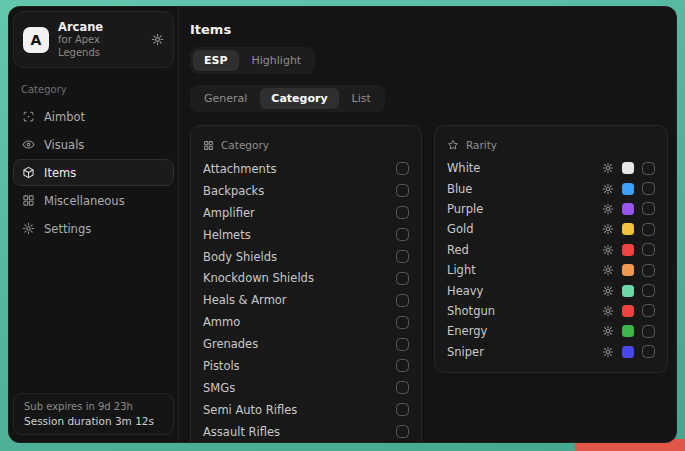  I want to click on sidebar-item-settings: Settings, so click(94, 228).